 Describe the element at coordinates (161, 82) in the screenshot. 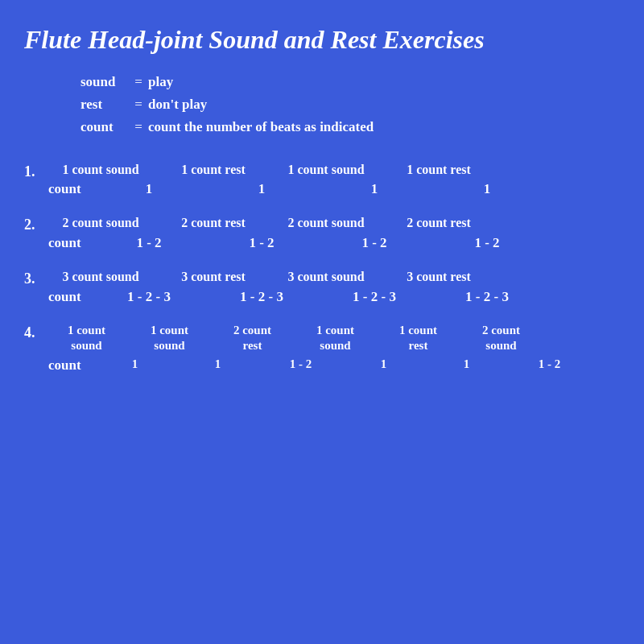

I see `legend-sound-val: play` at that location.